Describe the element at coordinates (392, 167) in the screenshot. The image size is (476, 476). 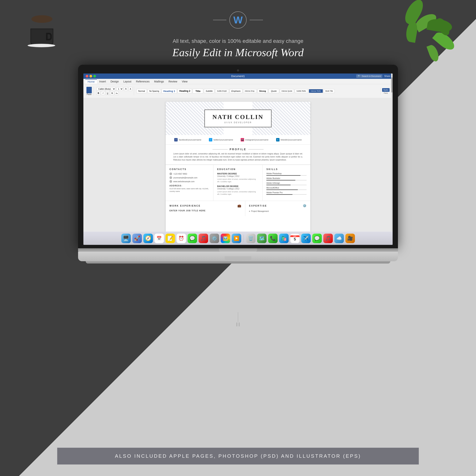
I see `scrollbar` at that location.